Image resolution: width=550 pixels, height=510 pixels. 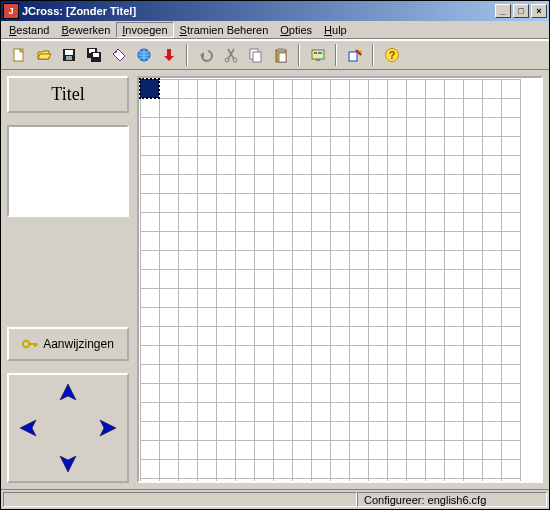 What do you see at coordinates (354, 56) in the screenshot?
I see `toolbar-export-button` at bounding box center [354, 56].